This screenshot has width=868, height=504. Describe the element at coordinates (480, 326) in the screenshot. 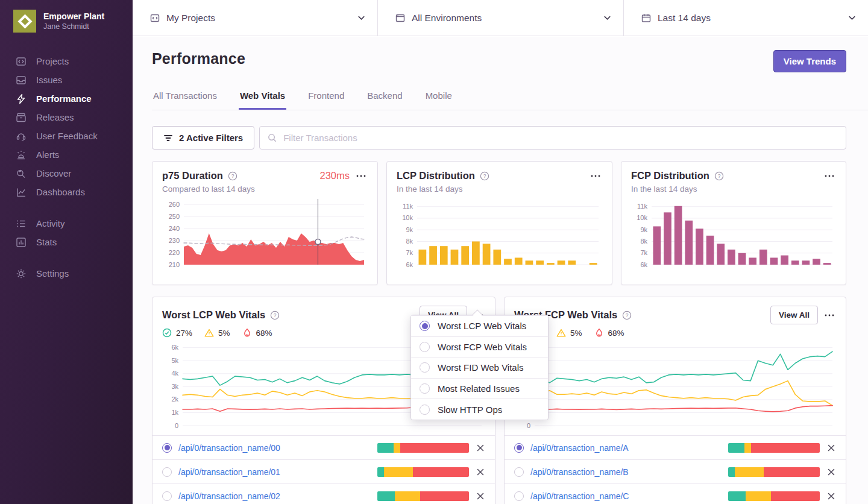

I see `menu-item-worst-lcp: Worst LCP Web Vitals` at that location.